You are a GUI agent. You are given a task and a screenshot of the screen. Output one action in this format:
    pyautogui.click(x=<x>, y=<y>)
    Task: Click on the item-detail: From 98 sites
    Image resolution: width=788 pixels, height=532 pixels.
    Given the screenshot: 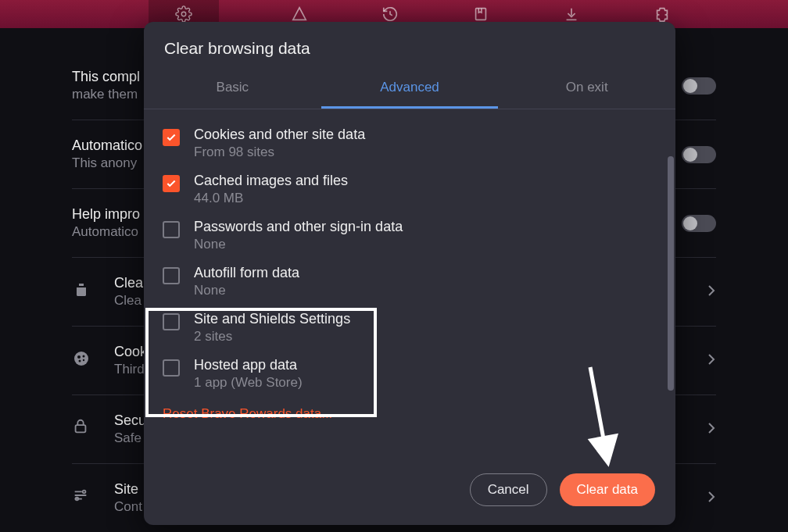 What is the action you would take?
    pyautogui.click(x=280, y=152)
    